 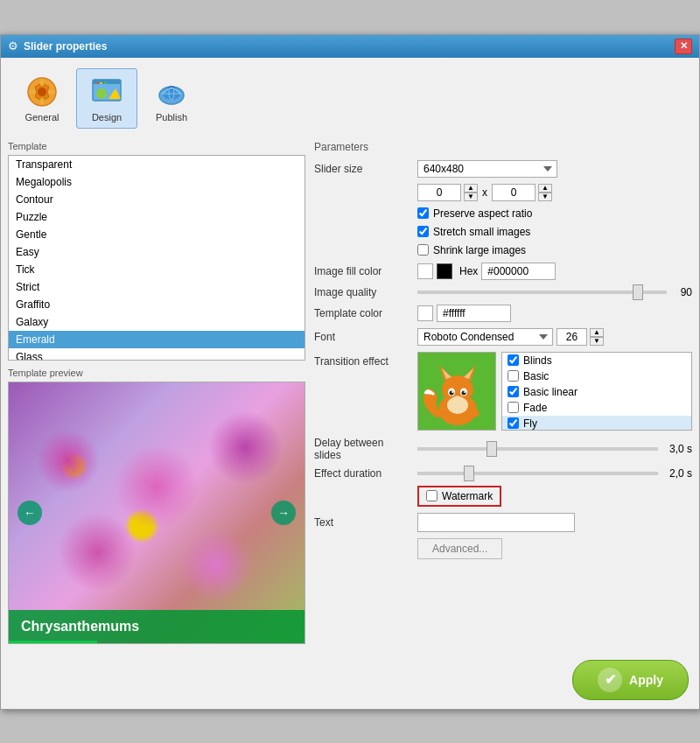 I want to click on transition-fly-checkbox, so click(x=513, y=424).